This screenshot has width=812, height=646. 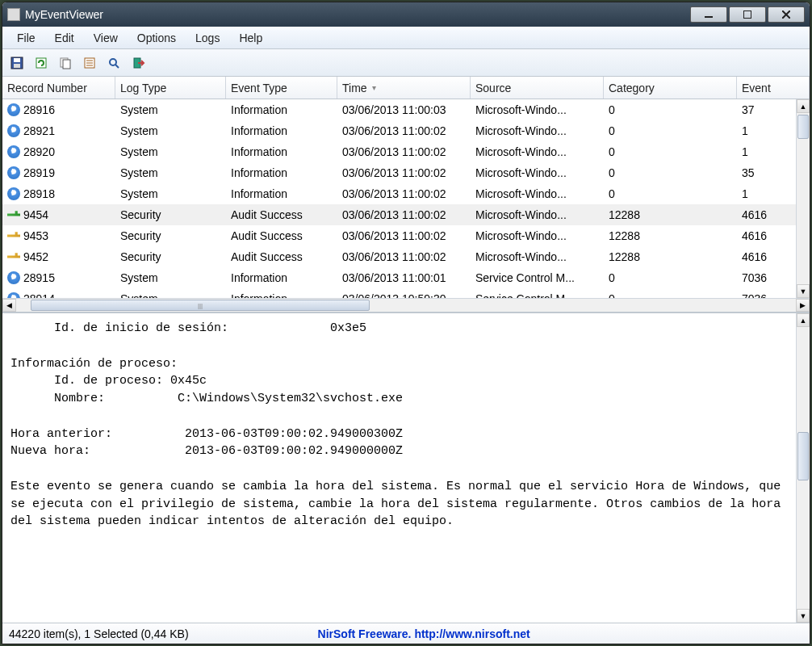 What do you see at coordinates (114, 63) in the screenshot?
I see `find-icon` at bounding box center [114, 63].